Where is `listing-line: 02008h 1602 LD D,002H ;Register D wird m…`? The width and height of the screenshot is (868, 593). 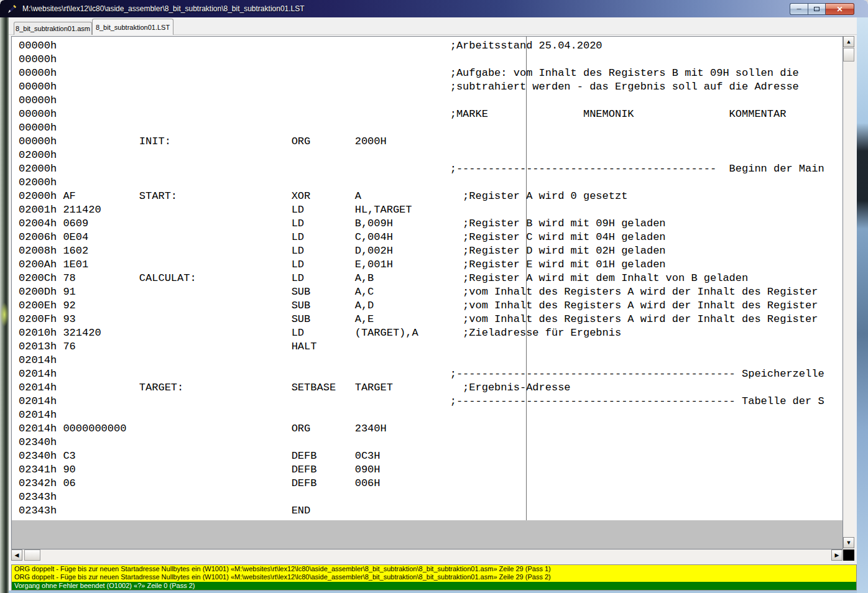
listing-line: 02008h 1602 LD D,002H ;Register D wird m… is located at coordinates (430, 251).